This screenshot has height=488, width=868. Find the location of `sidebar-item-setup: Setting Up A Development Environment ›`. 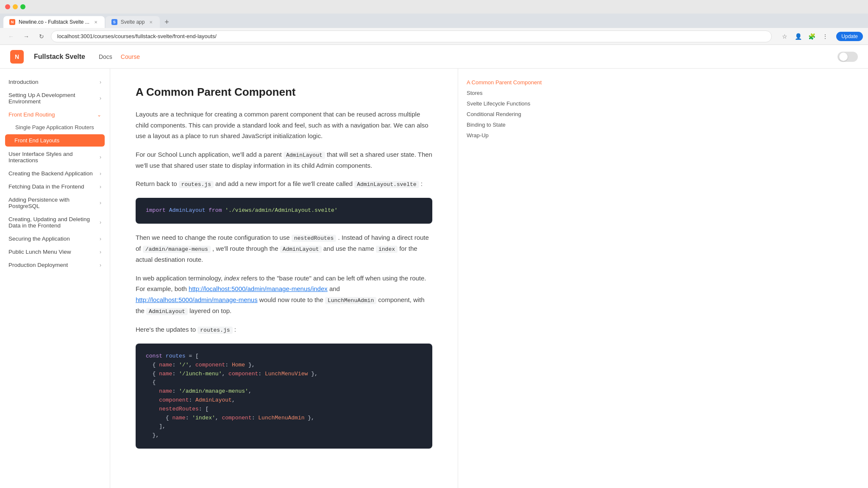

sidebar-item-setup: Setting Up A Development Environment › is located at coordinates (55, 98).